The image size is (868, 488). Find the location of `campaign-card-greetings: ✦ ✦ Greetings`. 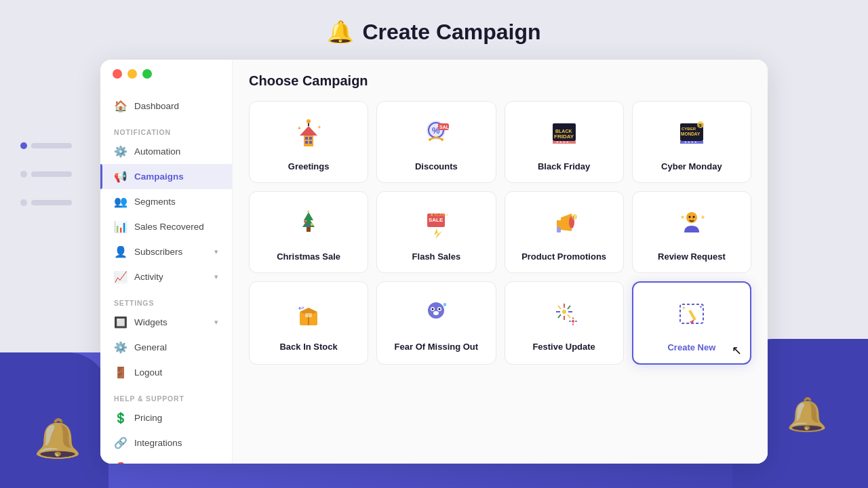

campaign-card-greetings: ✦ ✦ Greetings is located at coordinates (309, 142).